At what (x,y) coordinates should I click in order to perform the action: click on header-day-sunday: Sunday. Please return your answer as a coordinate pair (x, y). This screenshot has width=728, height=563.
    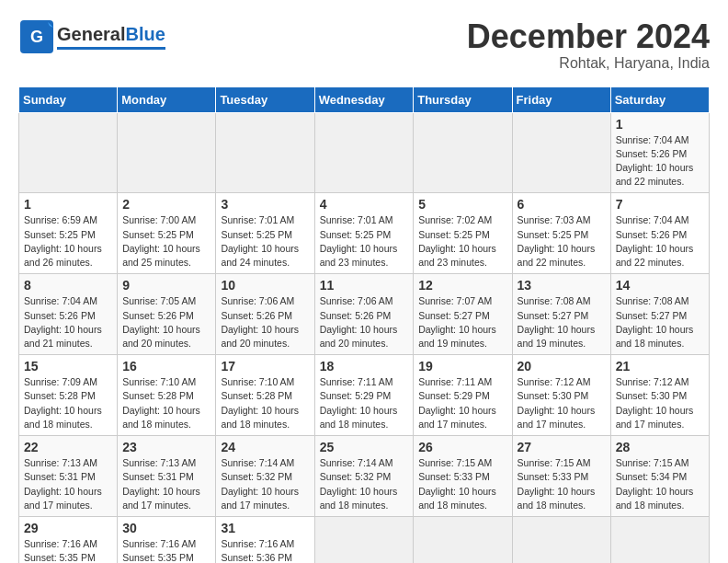
    Looking at the image, I should click on (68, 99).